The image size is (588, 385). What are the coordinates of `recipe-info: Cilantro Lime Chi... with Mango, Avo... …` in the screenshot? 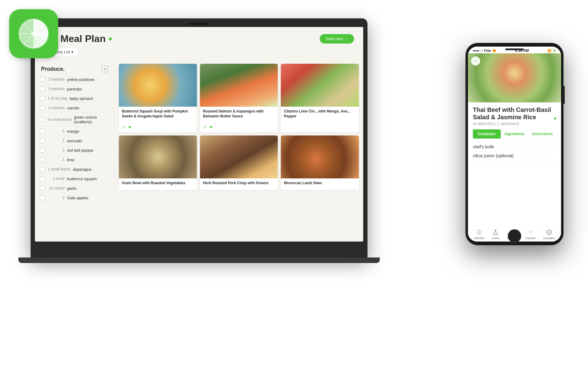 It's located at (320, 115).